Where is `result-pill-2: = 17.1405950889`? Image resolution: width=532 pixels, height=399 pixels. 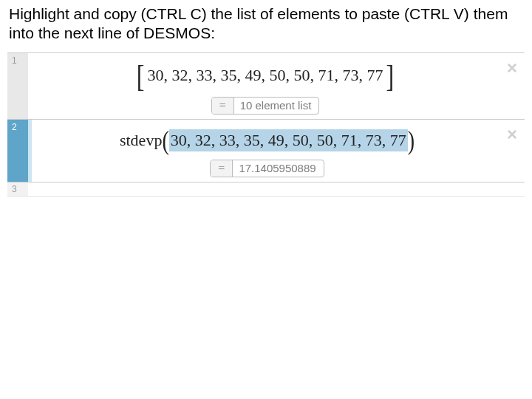 result-pill-2: = 17.1405950889 is located at coordinates (267, 168).